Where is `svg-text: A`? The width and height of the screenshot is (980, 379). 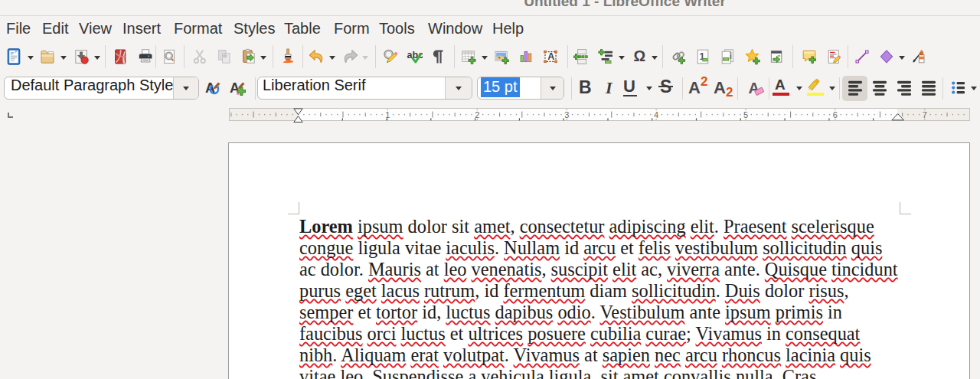 svg-text: A is located at coordinates (551, 57).